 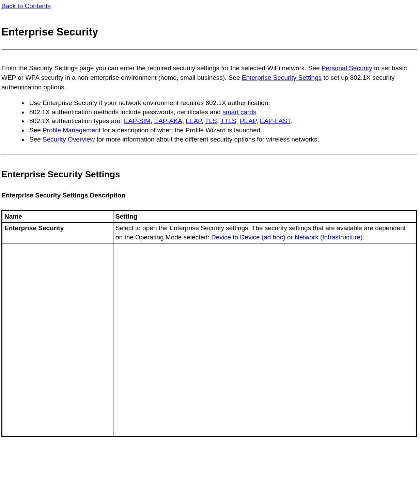 What do you see at coordinates (347, 68) in the screenshot?
I see `personal-security-link: Personal Security` at bounding box center [347, 68].